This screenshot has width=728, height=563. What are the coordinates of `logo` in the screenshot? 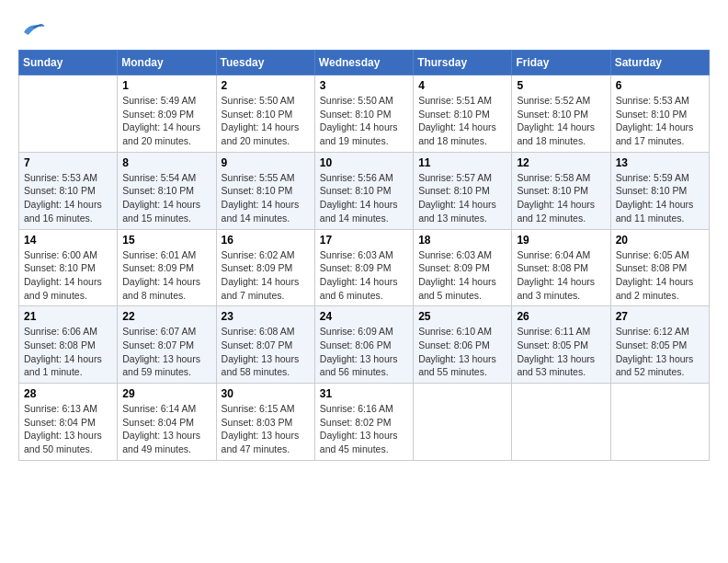 It's located at (34, 29).